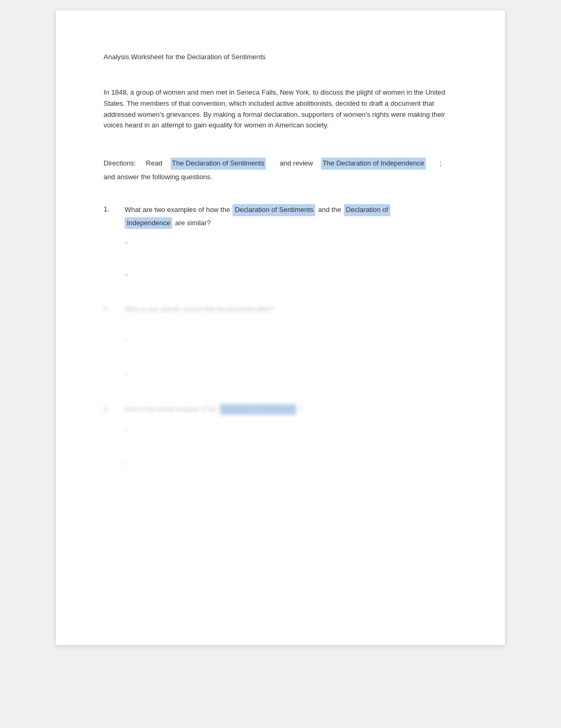 The height and width of the screenshot is (728, 561). What do you see at coordinates (301, 409) in the screenshot?
I see `q3-blurred-after: ?` at bounding box center [301, 409].